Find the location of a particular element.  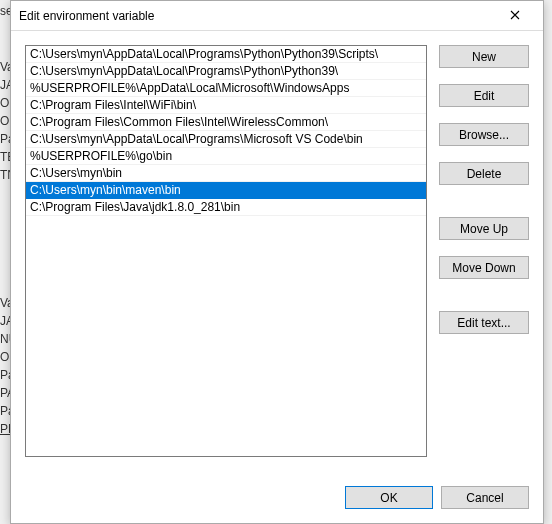

move-down-button: Move Down is located at coordinates (484, 268).